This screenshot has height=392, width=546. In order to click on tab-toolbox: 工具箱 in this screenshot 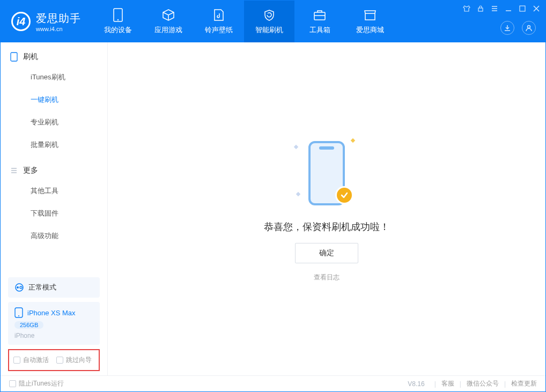, I will do `click(320, 21)`.